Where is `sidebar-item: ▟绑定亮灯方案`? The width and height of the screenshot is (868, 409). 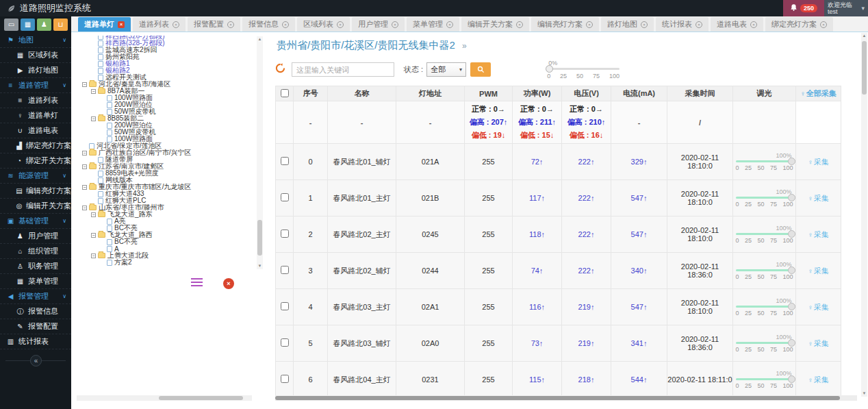 sidebar-item: ▟绑定亮灯方案 is located at coordinates (36, 146).